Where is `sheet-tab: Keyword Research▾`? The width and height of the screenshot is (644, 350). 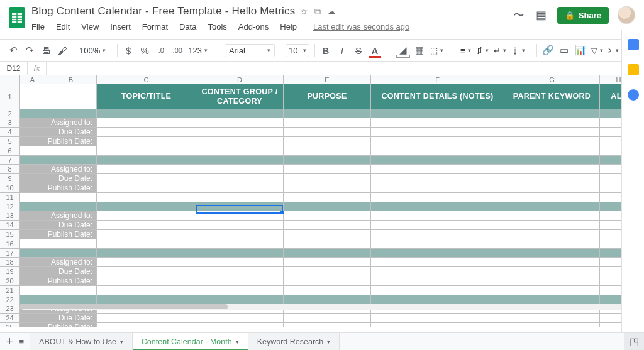 sheet-tab: Keyword Research▾ is located at coordinates (294, 342).